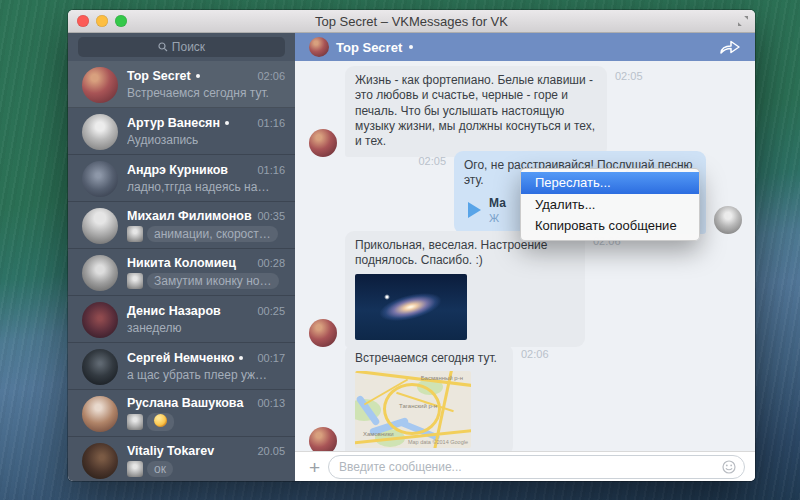 This screenshot has height=500, width=800. What do you see at coordinates (182, 178) in the screenshot?
I see `chat-list-item-andre: Андрэ Курников01:16 ладно,тггда надеясь …` at bounding box center [182, 178].